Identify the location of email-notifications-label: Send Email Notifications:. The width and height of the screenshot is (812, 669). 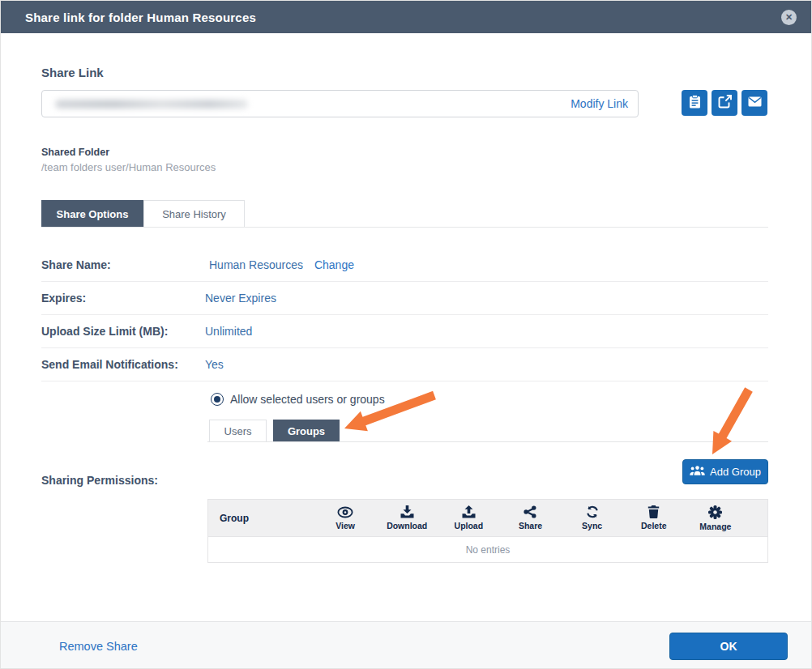
(123, 364).